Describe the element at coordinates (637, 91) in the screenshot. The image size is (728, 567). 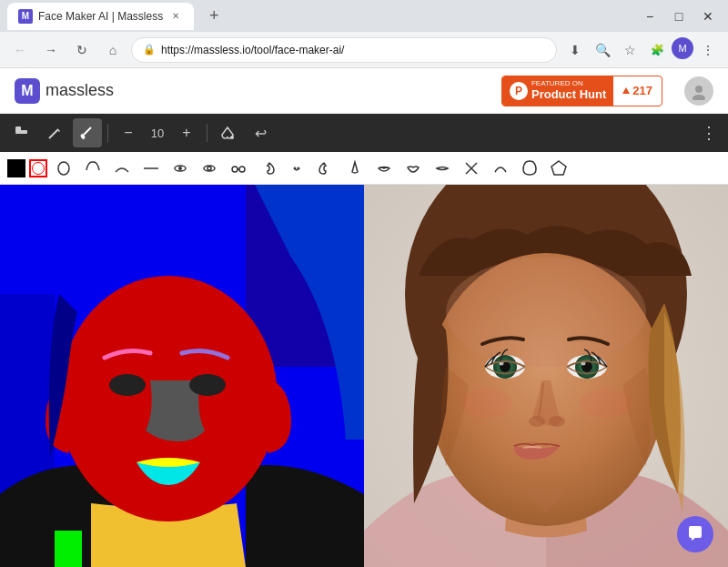
I see `ph-votes: 217` at that location.